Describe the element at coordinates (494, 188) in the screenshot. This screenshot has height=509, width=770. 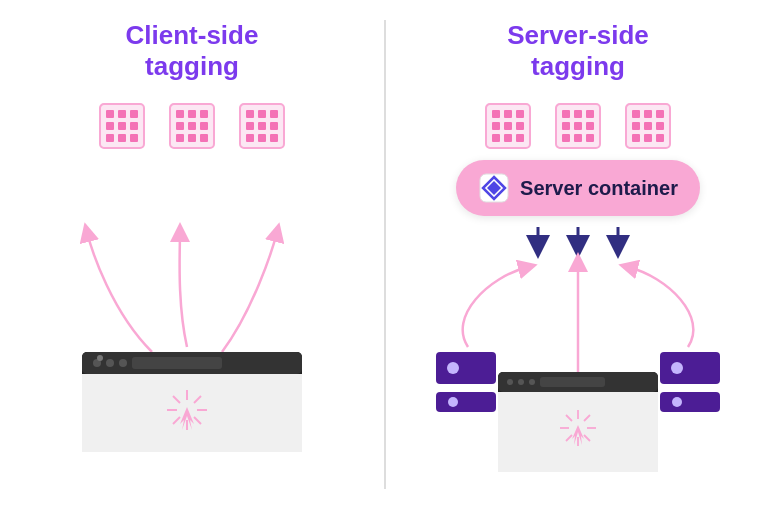
I see `gtm-icon` at that location.